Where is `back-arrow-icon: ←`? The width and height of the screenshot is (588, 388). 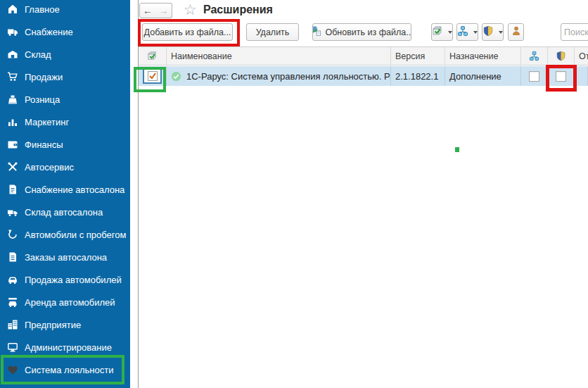 back-arrow-icon: ← is located at coordinates (148, 11).